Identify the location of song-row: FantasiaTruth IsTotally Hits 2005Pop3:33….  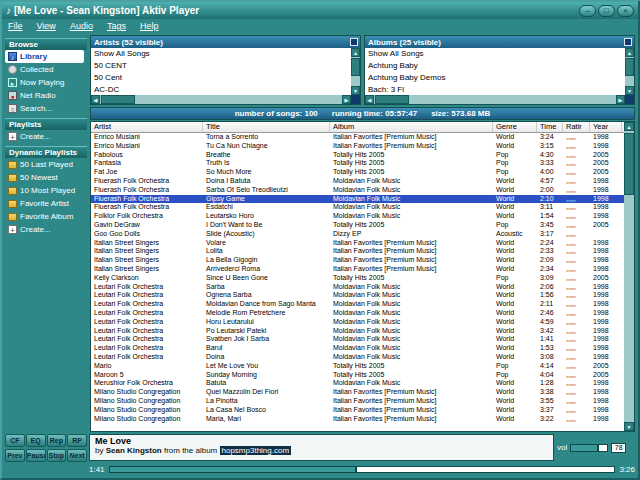
(358, 164).